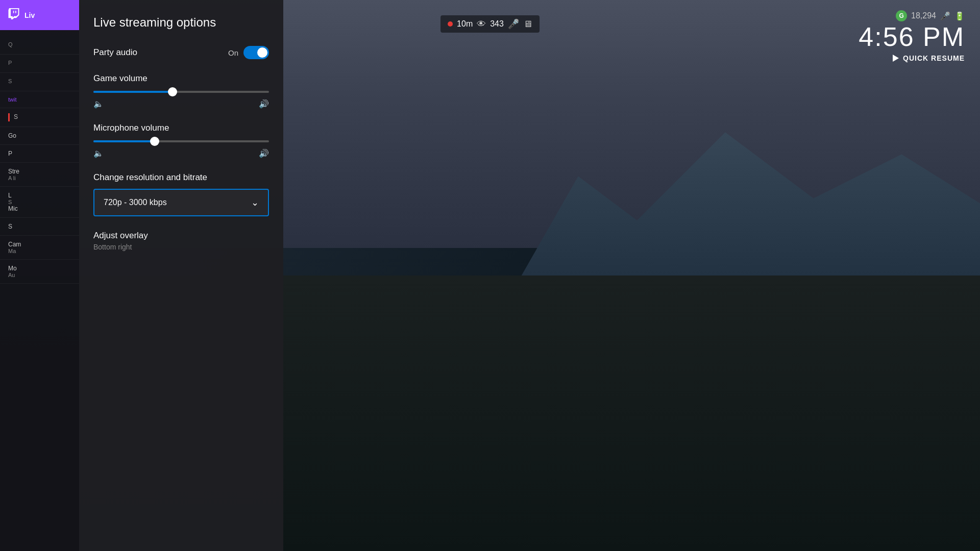 Image resolution: width=980 pixels, height=551 pixels. I want to click on eye-icon: 👁, so click(481, 24).